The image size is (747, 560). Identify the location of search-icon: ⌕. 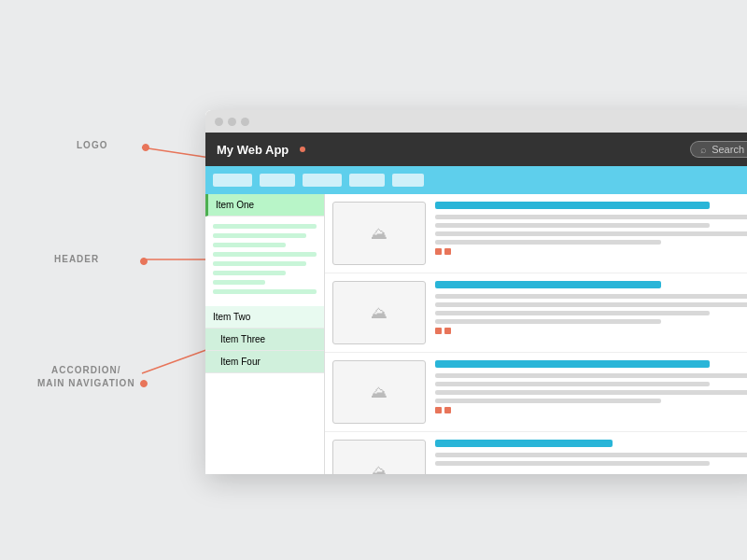
(704, 149).